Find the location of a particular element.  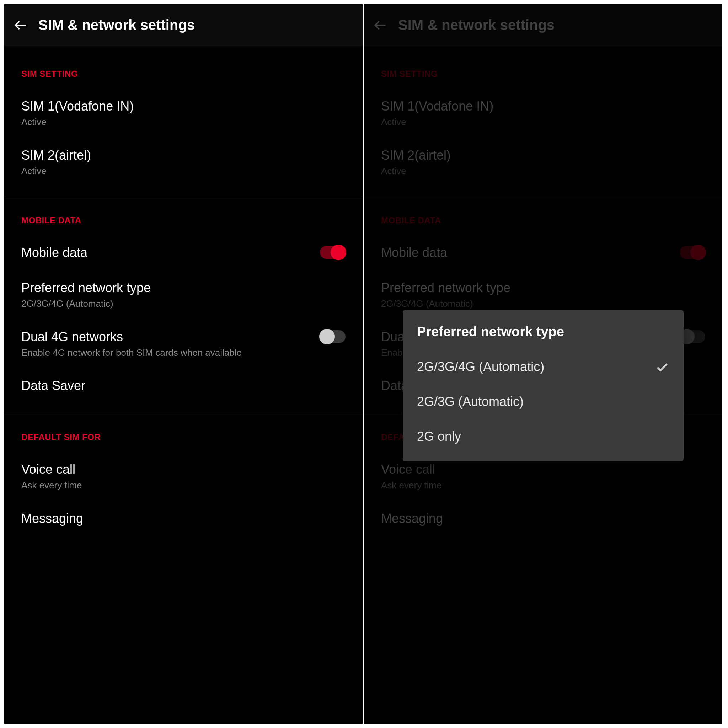

dual-4g-sub: Enable 4G network for both SIM cards whe… is located at coordinates (135, 353).